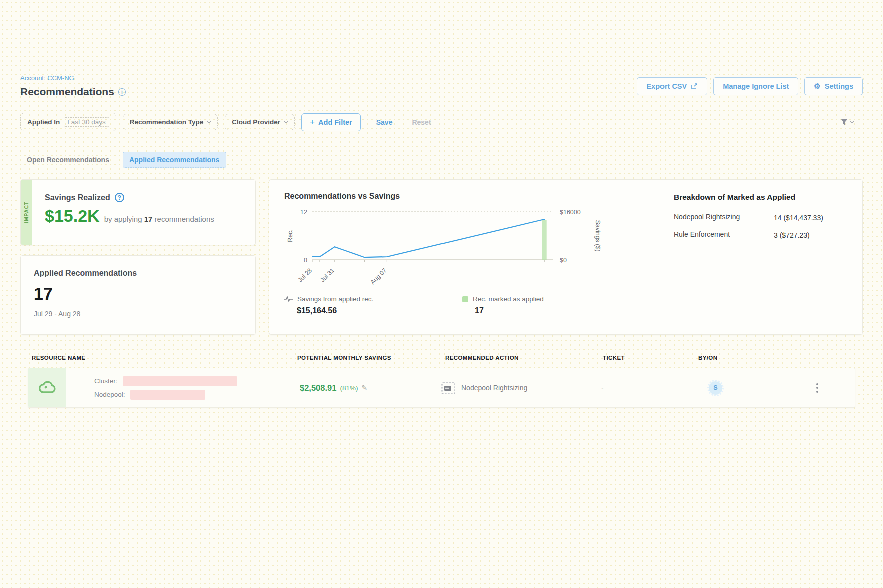 The image size is (883, 588). Describe the element at coordinates (327, 275) in the screenshot. I see `svg-text: Jul 31` at that location.